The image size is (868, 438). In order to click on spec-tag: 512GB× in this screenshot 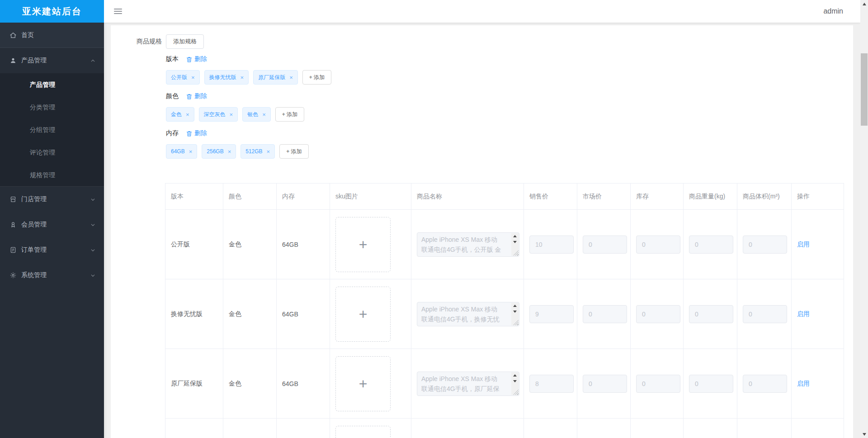, I will do `click(258, 151)`.